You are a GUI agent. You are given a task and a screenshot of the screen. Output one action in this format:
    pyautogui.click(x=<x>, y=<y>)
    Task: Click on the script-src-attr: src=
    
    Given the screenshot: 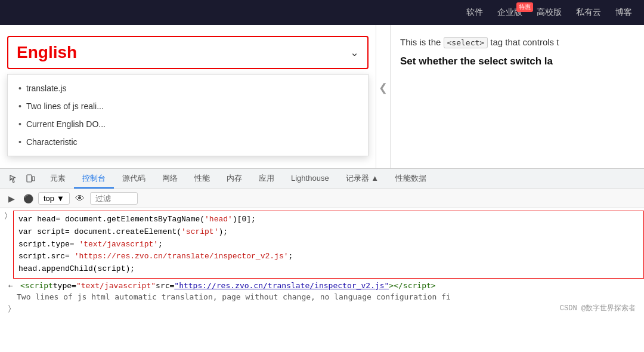 What is the action you would take?
    pyautogui.click(x=165, y=285)
    